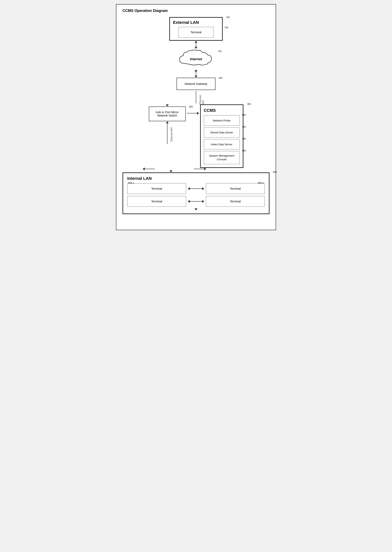 Image resolution: width=392 pixels, height=552 pixels. What do you see at coordinates (275, 172) in the screenshot?
I see `ref-604: 604` at bounding box center [275, 172].